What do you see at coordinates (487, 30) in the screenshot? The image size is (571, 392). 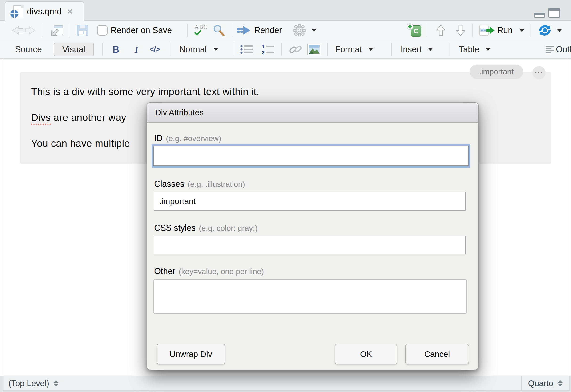 I see `run-icon` at bounding box center [487, 30].